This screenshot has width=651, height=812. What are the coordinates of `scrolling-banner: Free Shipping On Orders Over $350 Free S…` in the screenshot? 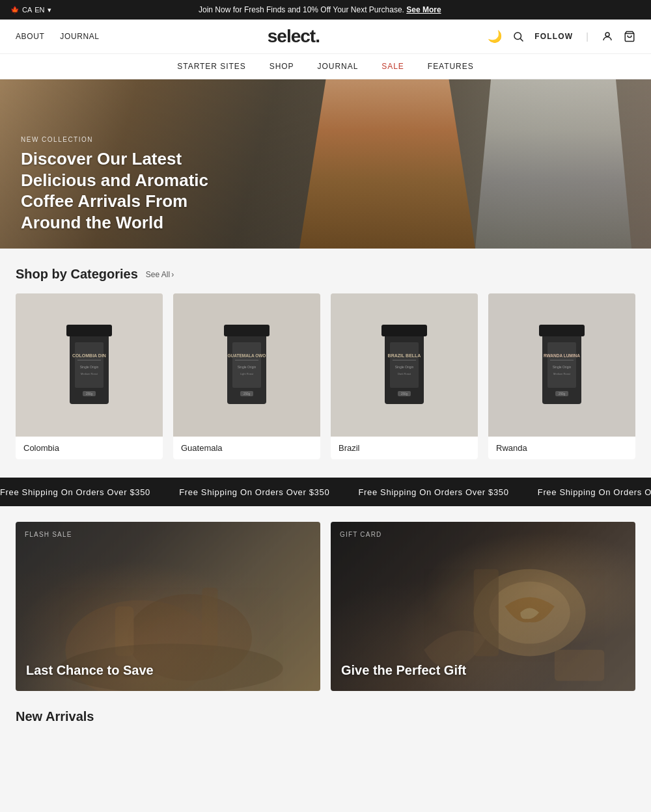 It's located at (326, 492).